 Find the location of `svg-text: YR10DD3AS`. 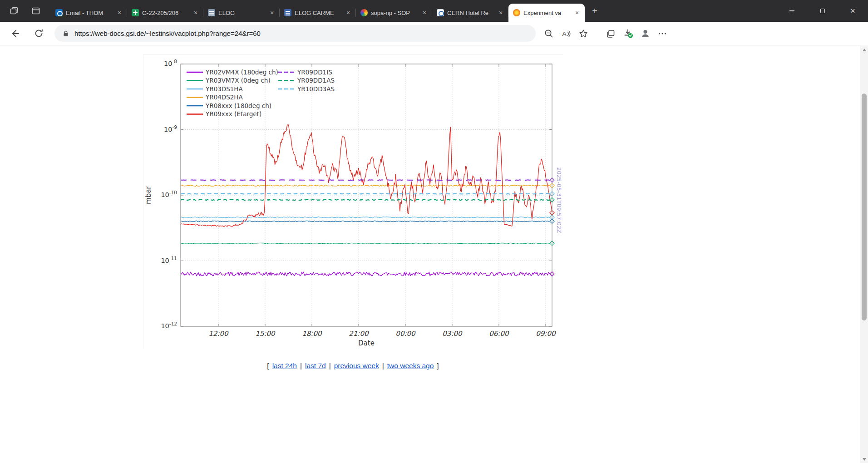

svg-text: YR10DD3AS is located at coordinates (316, 89).